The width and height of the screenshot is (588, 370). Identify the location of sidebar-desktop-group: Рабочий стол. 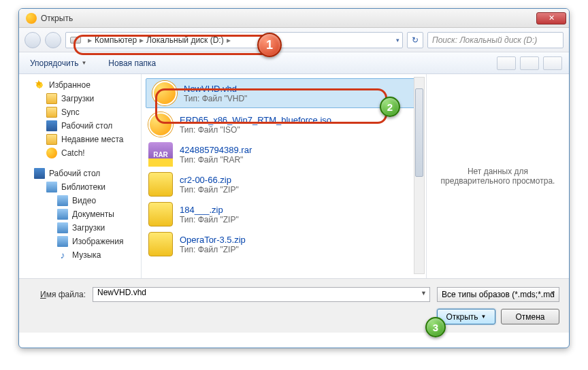
(80, 173).